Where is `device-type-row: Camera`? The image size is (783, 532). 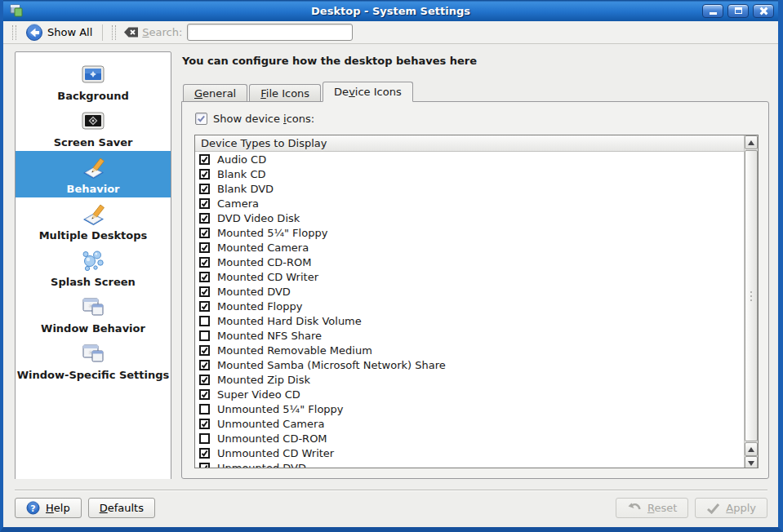
device-type-row: Camera is located at coordinates (469, 203).